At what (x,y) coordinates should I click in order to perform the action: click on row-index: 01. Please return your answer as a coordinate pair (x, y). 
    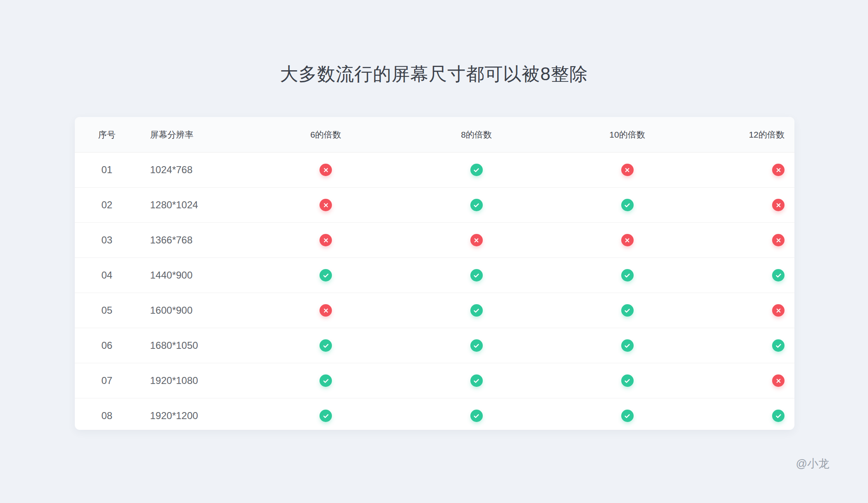
    Looking at the image, I should click on (107, 170).